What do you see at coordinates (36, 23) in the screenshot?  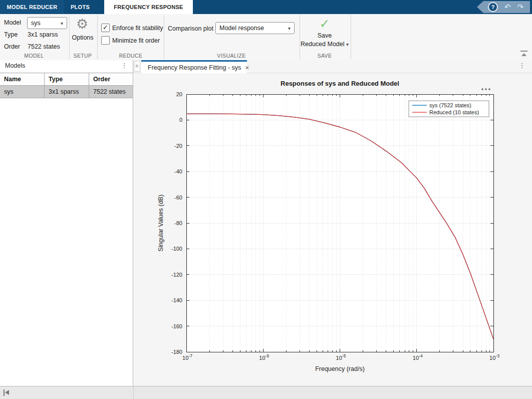 I see `model-dropdown-value: sys` at bounding box center [36, 23].